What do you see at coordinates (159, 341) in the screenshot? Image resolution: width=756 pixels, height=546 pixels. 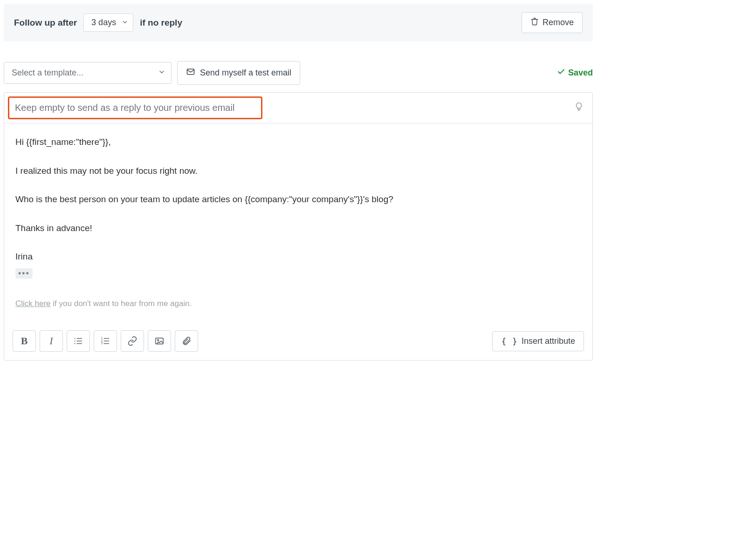 I see `image-button` at bounding box center [159, 341].